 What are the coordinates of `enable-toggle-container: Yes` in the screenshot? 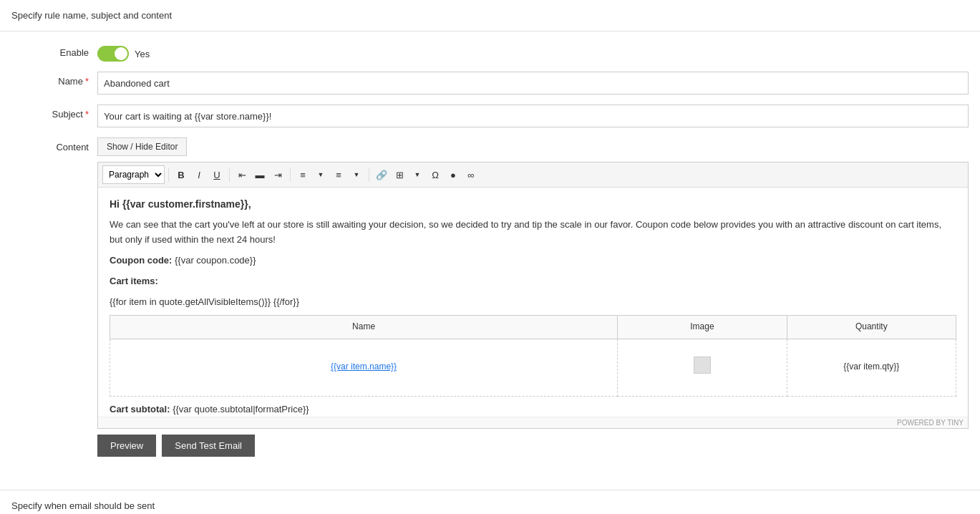 It's located at (123, 52).